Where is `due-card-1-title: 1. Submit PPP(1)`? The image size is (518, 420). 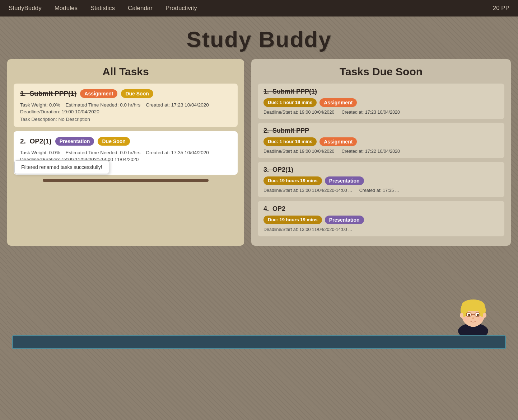 due-card-1-title: 1. Submit PPP(1) is located at coordinates (381, 92).